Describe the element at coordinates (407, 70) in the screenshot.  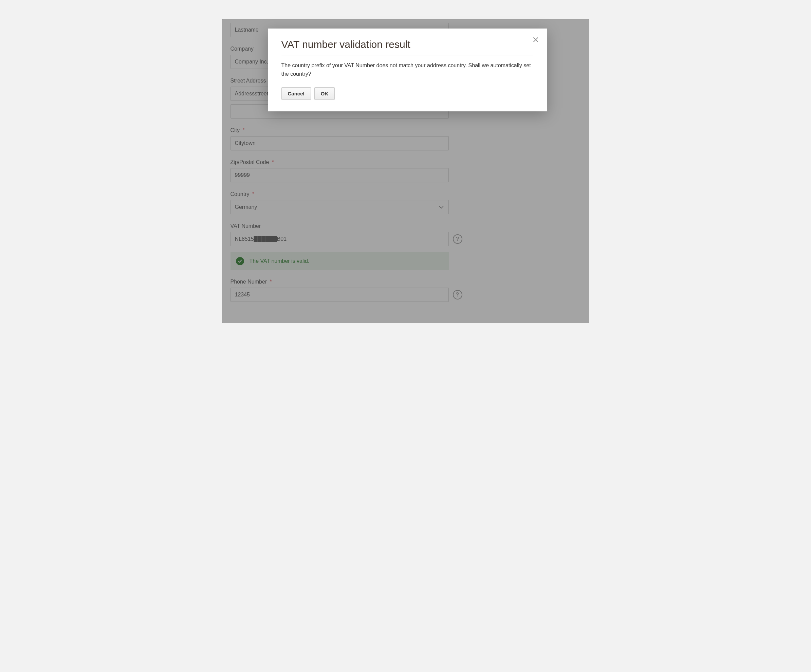
I see `modal-body-text: The country prefix of your VAT Number do…` at that location.